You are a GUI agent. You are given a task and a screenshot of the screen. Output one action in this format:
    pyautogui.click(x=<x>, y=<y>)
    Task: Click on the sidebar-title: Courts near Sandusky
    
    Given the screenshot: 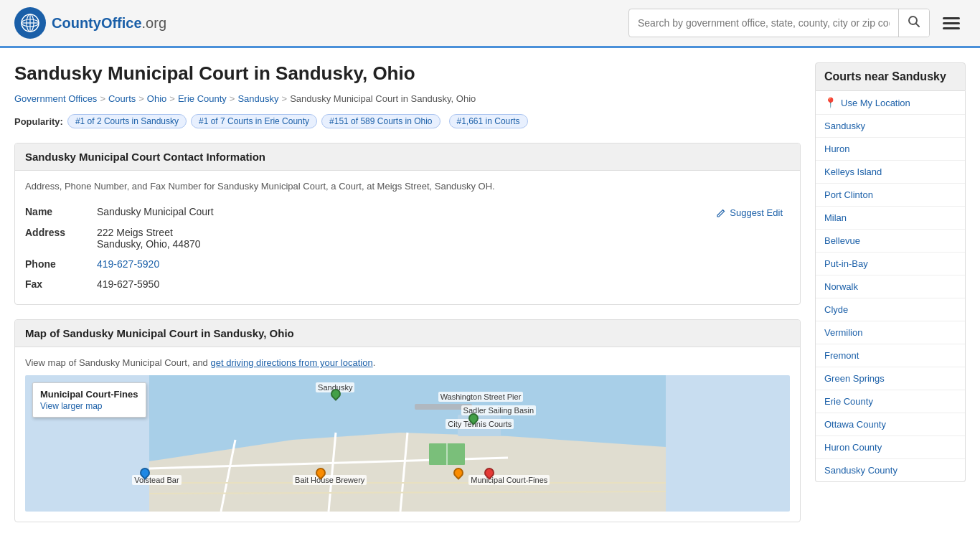 What is the action you would take?
    pyautogui.click(x=890, y=77)
    